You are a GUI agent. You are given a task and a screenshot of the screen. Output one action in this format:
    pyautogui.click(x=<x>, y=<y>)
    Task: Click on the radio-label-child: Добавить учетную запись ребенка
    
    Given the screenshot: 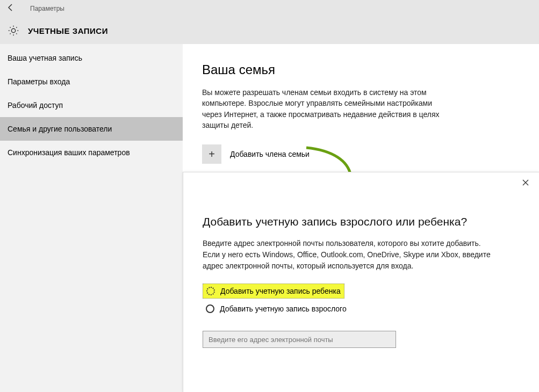 What is the action you would take?
    pyautogui.click(x=281, y=291)
    